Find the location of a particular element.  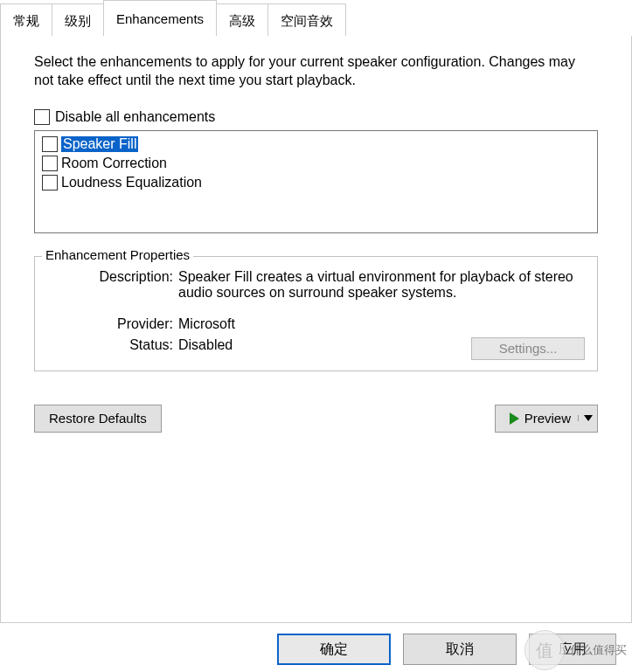

description-key: Description: is located at coordinates (113, 285).